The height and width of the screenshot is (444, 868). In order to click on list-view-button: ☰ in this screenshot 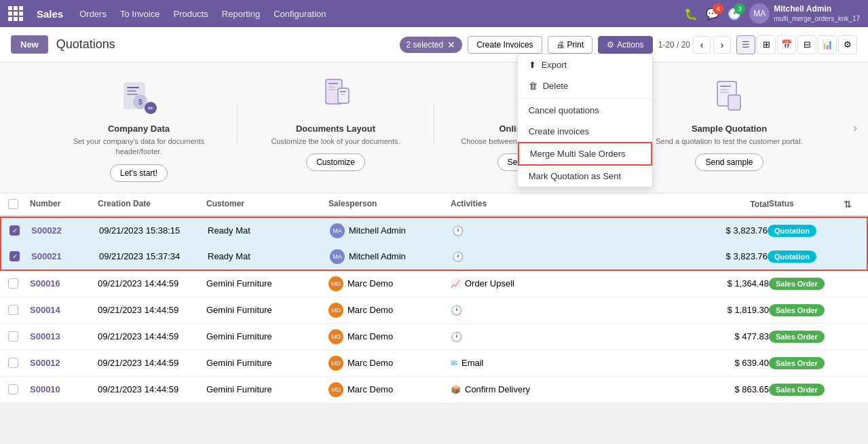, I will do `click(746, 45)`.